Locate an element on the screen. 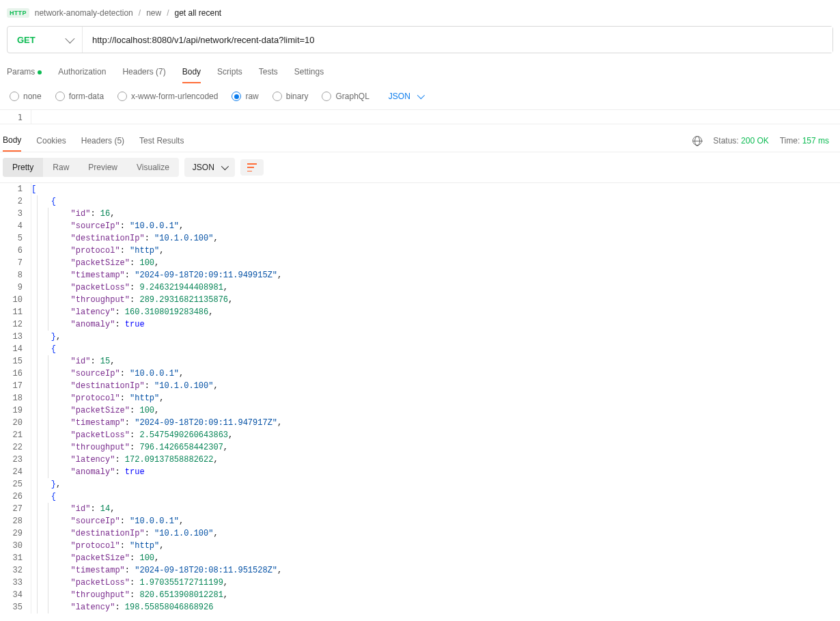  editor-content is located at coordinates (436, 117).